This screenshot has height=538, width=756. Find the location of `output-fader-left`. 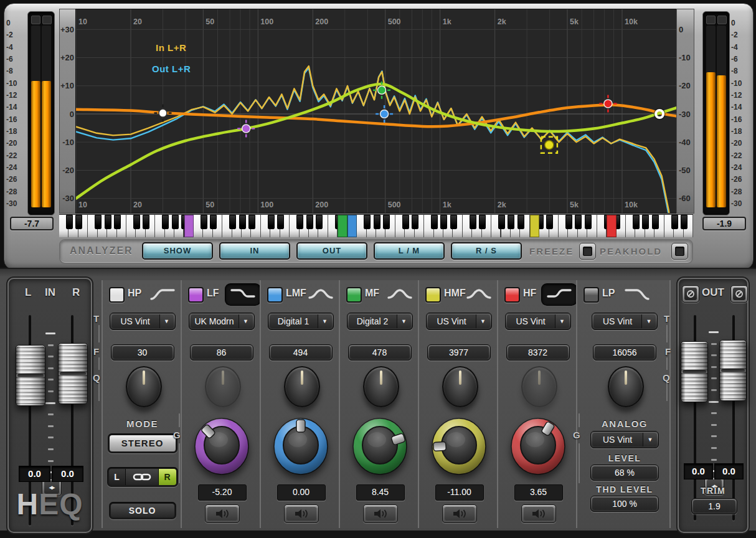

output-fader-left is located at coordinates (694, 372).